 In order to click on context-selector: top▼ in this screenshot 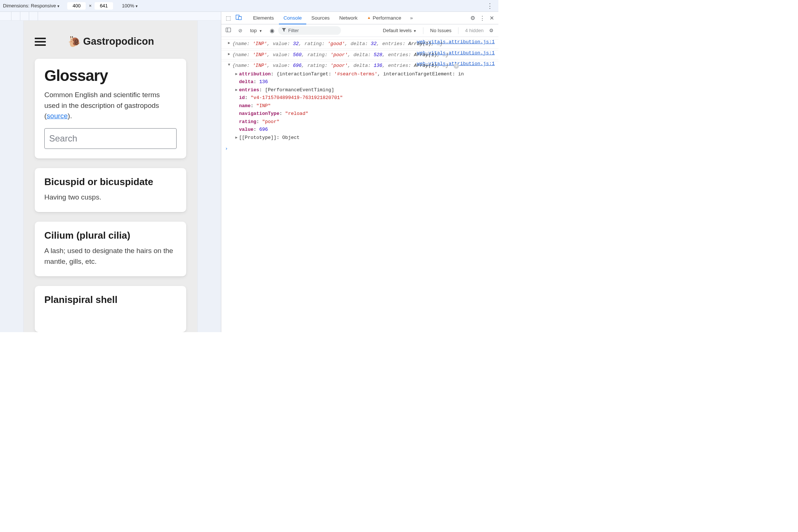, I will do `click(257, 30)`.